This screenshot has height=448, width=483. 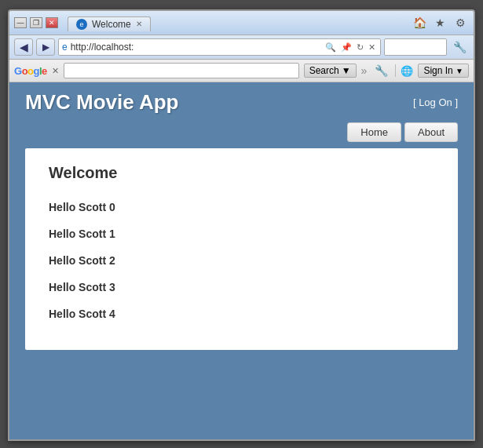 What do you see at coordinates (242, 135) in the screenshot?
I see `nav-buttons: Home About` at bounding box center [242, 135].